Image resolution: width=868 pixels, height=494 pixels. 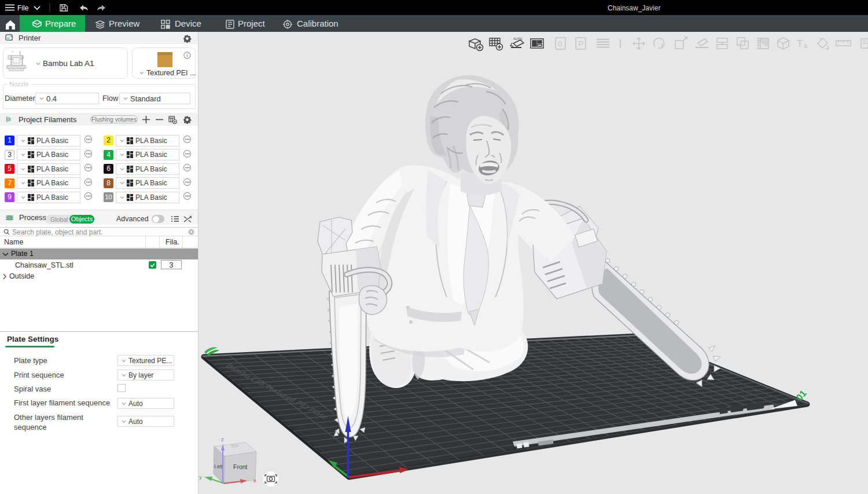 What do you see at coordinates (200, 477) in the screenshot?
I see `svg-text: y` at bounding box center [200, 477].